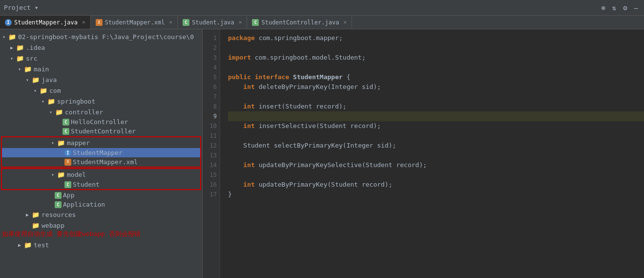 The image size is (644, 278). I want to click on red-box-model: ▾ 📁 model C Student, so click(101, 179).